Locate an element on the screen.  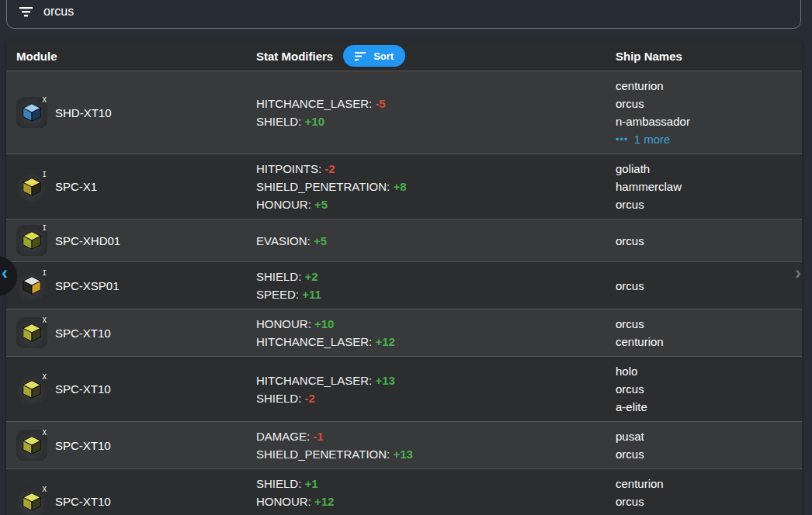
stat-name: EVASION: is located at coordinates (285, 240).